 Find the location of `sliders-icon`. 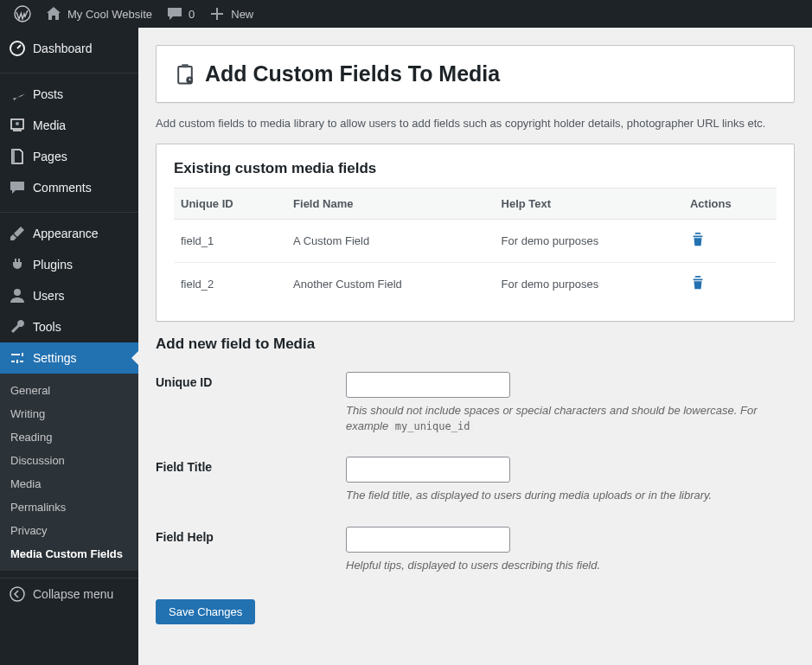

sliders-icon is located at coordinates (17, 358).